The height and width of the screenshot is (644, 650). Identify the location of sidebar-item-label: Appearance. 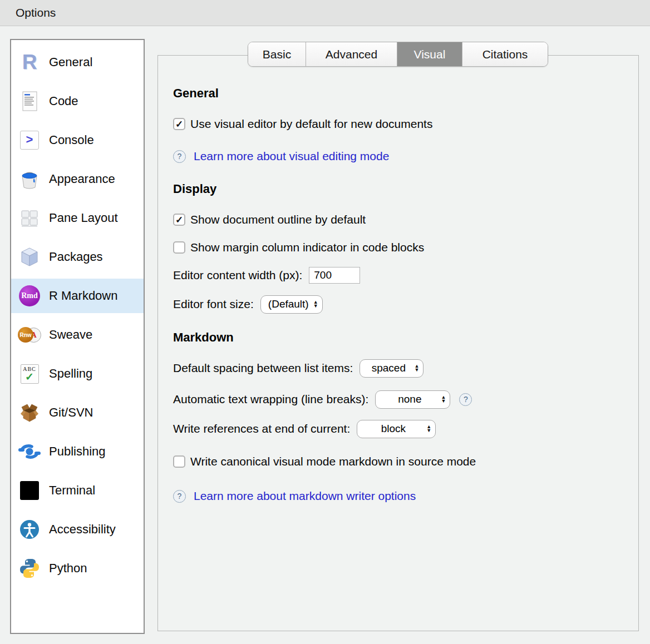
(82, 179).